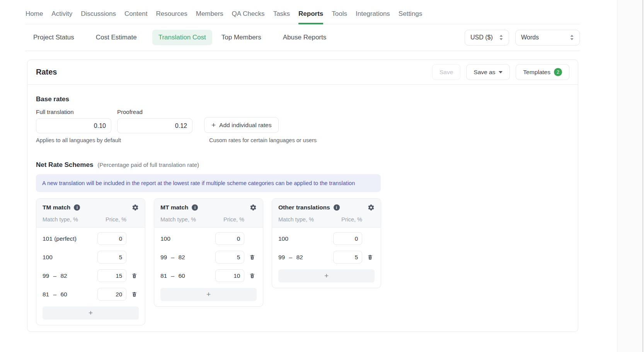 This screenshot has height=352, width=644. What do you see at coordinates (558, 72) in the screenshot?
I see `templates-count-badge: 2` at bounding box center [558, 72].